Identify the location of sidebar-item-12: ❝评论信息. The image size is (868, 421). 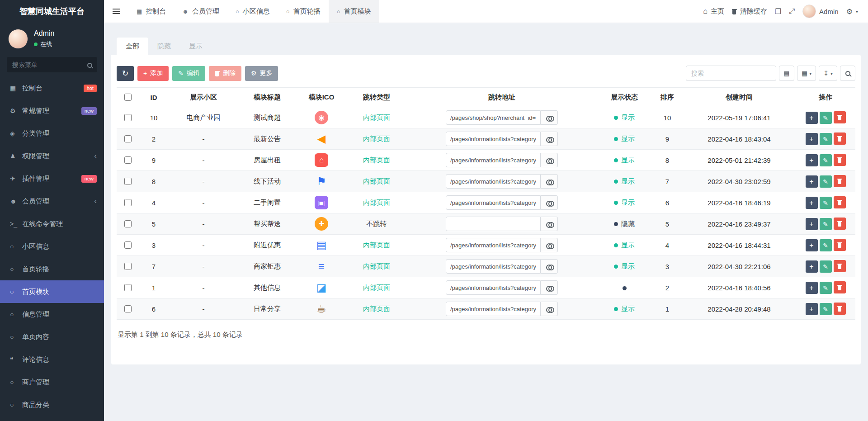
(52, 360).